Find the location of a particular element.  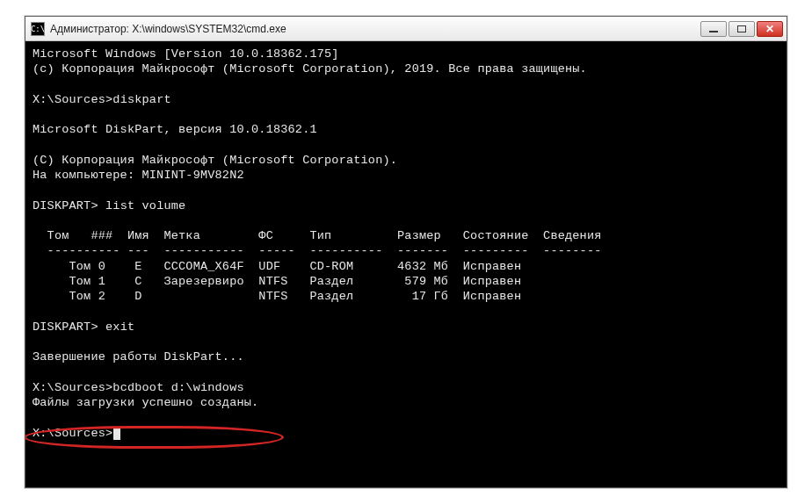

diskpart-computer: На компьютере: MININT-9MV82N2 is located at coordinates (139, 176).